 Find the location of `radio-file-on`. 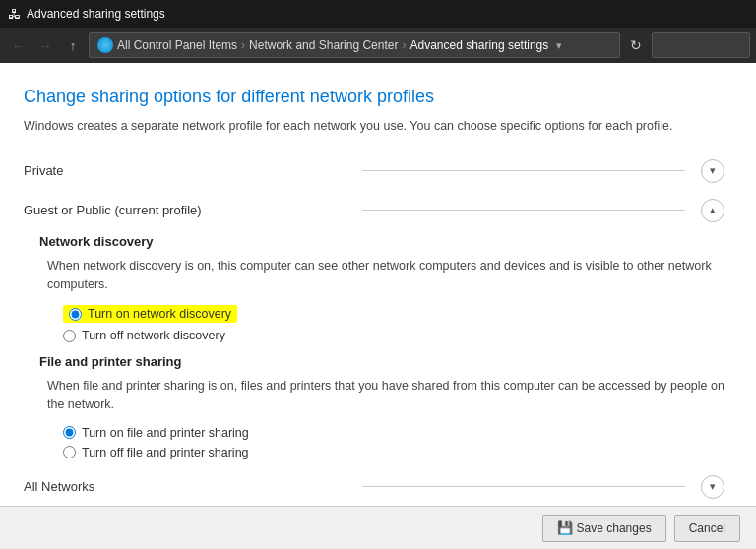

radio-file-on is located at coordinates (69, 433).